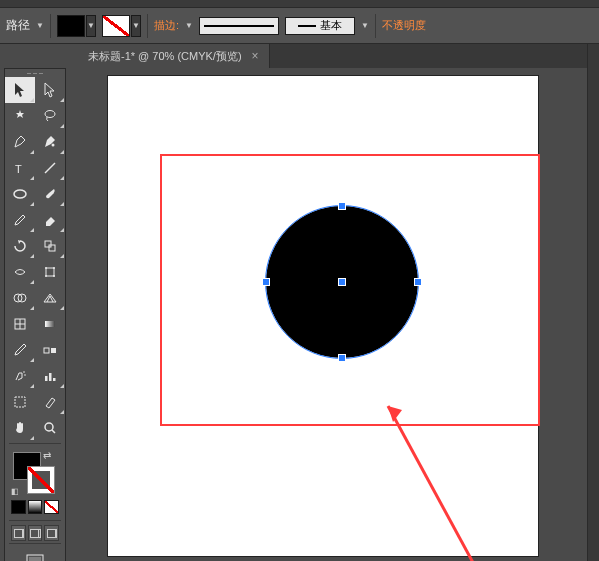  I want to click on selection-tool, so click(20, 90).